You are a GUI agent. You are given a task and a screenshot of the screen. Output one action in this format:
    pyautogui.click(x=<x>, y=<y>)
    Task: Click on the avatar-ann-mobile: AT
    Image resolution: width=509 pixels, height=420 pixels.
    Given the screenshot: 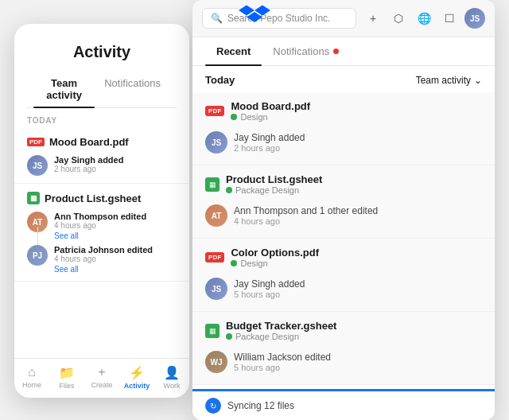 What is the action you would take?
    pyautogui.click(x=37, y=222)
    